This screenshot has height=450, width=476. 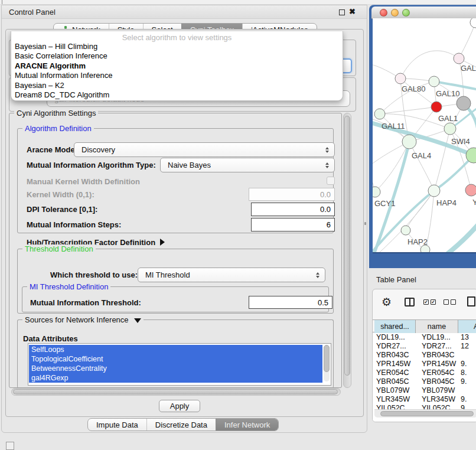 I want to click on cell-name: YER054C, so click(x=439, y=373).